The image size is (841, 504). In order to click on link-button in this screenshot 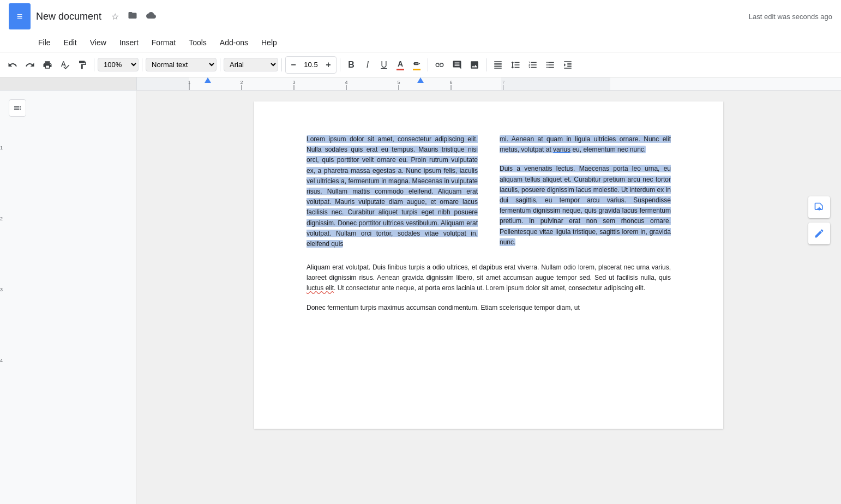, I will do `click(440, 65)`.